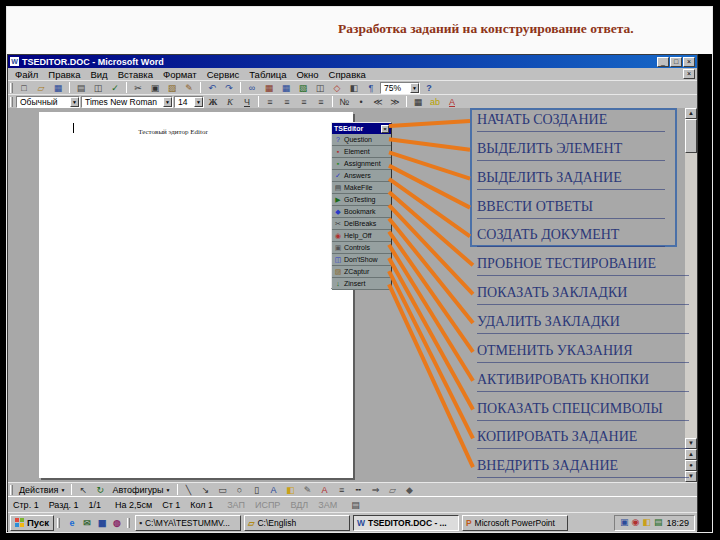 Image resolution: width=720 pixels, height=540 pixels. Describe the element at coordinates (452, 102) in the screenshot. I see `font-color-icon: А` at that location.